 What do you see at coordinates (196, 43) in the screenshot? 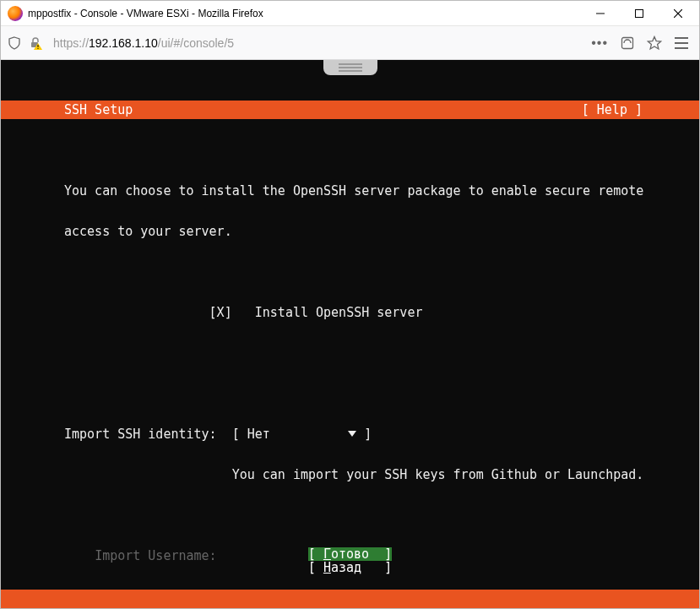
I see `url-path: /ui/#/console/5` at bounding box center [196, 43].